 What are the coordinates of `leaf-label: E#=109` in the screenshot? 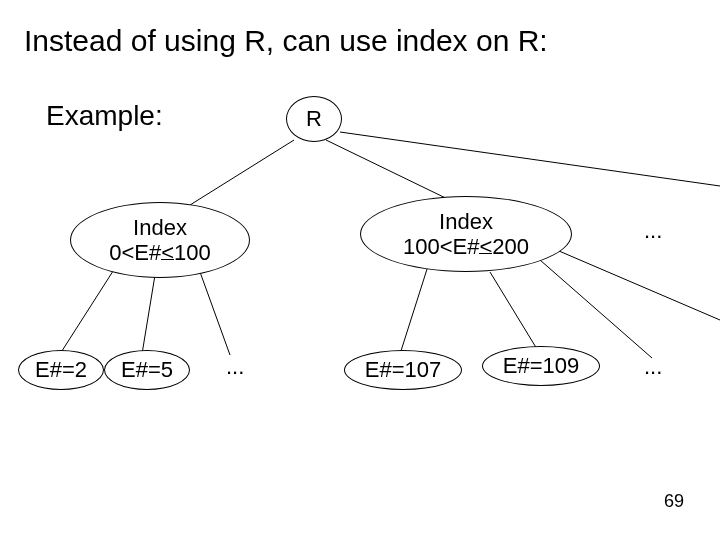 It's located at (541, 366).